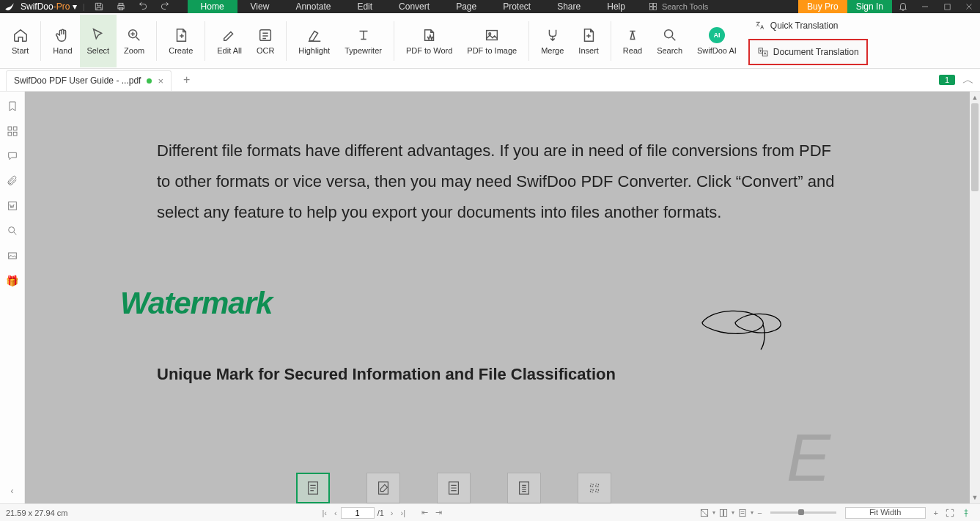 This screenshot has width=980, height=521. I want to click on word-export-icon, so click(12, 207).